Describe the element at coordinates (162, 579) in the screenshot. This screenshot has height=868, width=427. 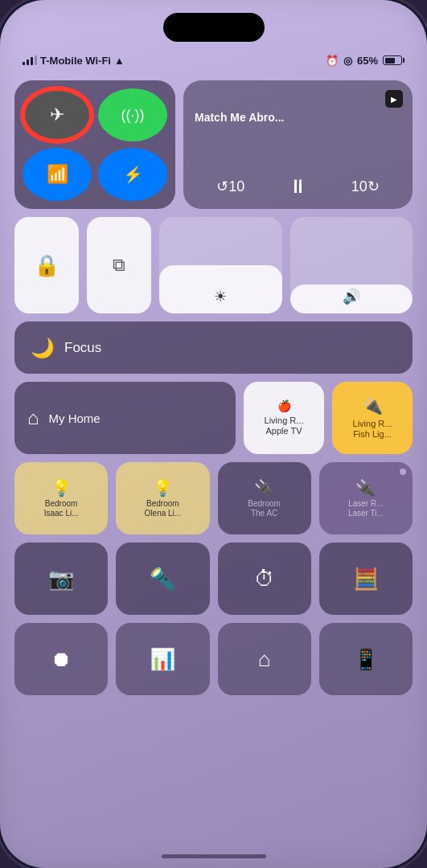
I see `flashlight-button: 🔦` at that location.